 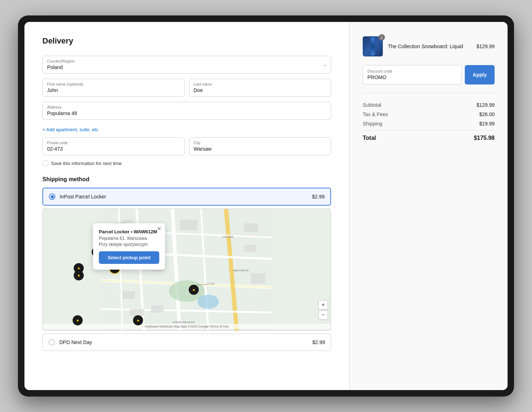 What do you see at coordinates (184, 322) in the screenshot?
I see `svg-text: STARE WŁOCHY` at bounding box center [184, 322].